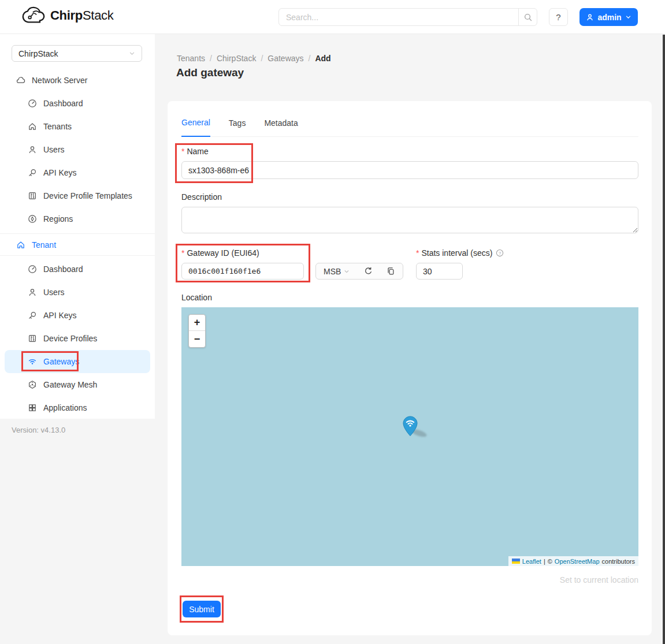 This screenshot has height=644, width=665. I want to click on breadcrumb-item: Gateways, so click(285, 58).